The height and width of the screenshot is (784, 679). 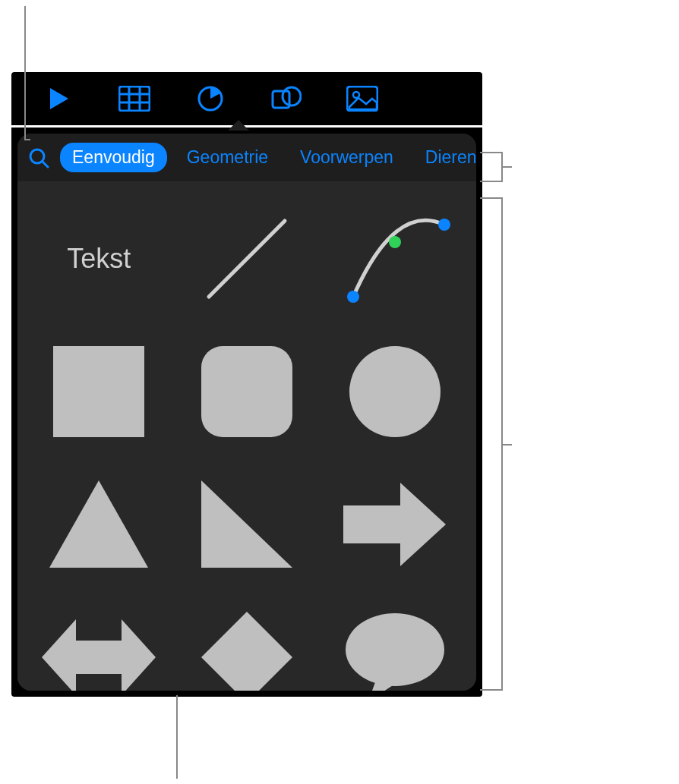 I want to click on category-tabs: Eenvoudig Geometrie Voorwerpen Dieren, so click(x=247, y=158).